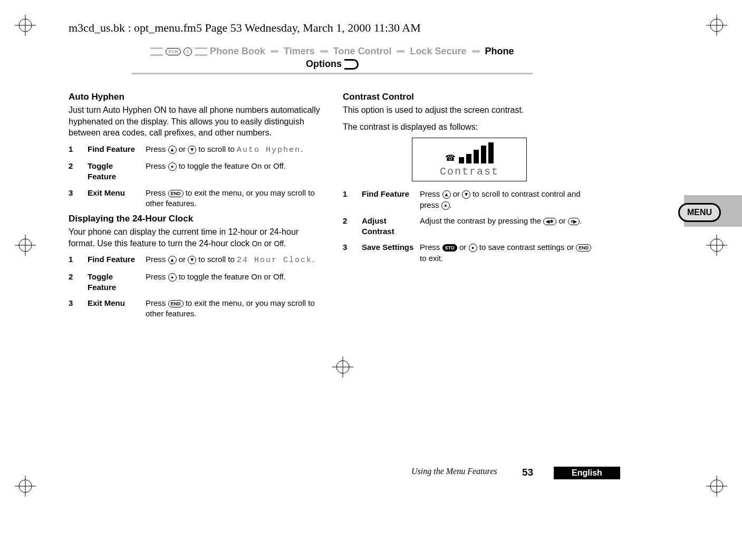 Image resolution: width=742 pixels, height=560 pixels. Describe the element at coordinates (25, 245) in the screenshot. I see `crop-mark-ml` at that location.